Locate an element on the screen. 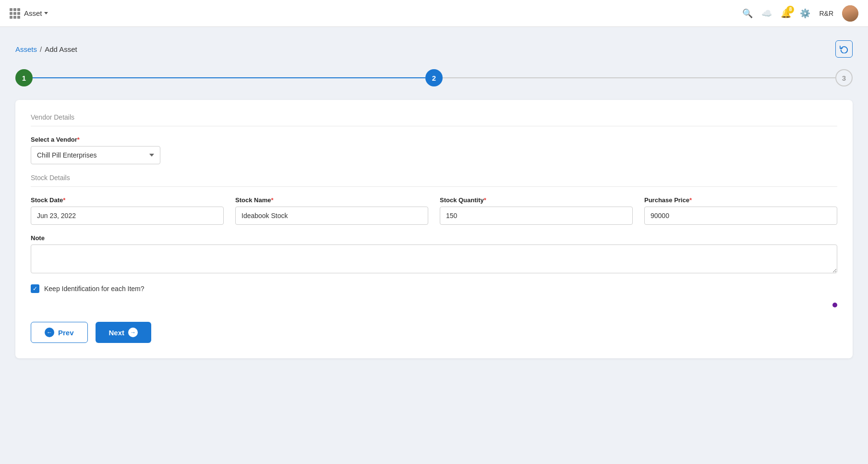  note-textarea is located at coordinates (434, 259).